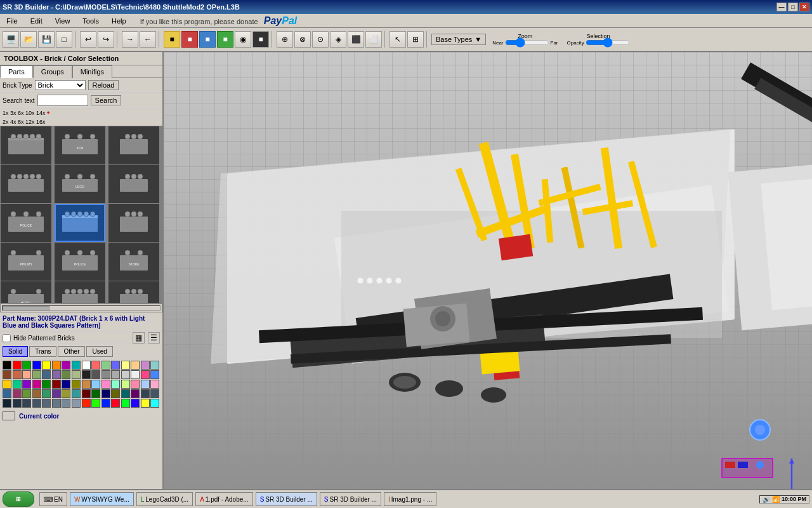 This screenshot has height=508, width=812. Describe the element at coordinates (350, 499) in the screenshot. I see `taskbar-item-sr3d-2: S SR 3D Builder ...` at that location.